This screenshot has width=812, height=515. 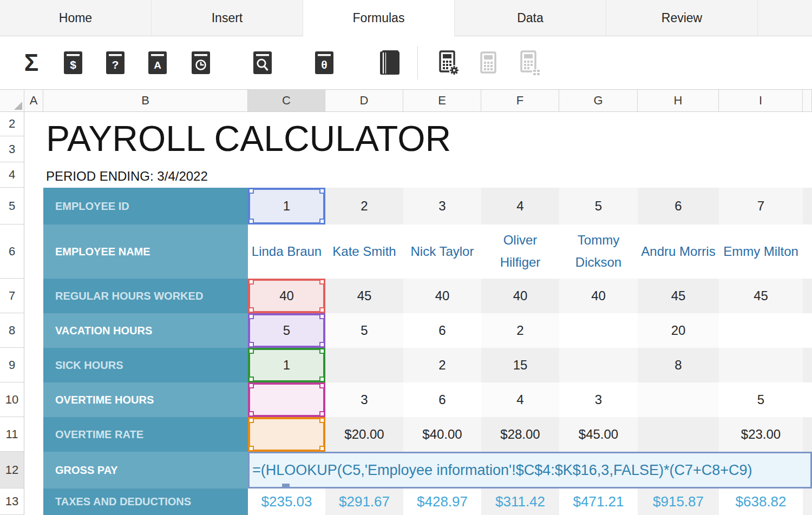 I want to click on cell-j11-partial, so click(x=808, y=434).